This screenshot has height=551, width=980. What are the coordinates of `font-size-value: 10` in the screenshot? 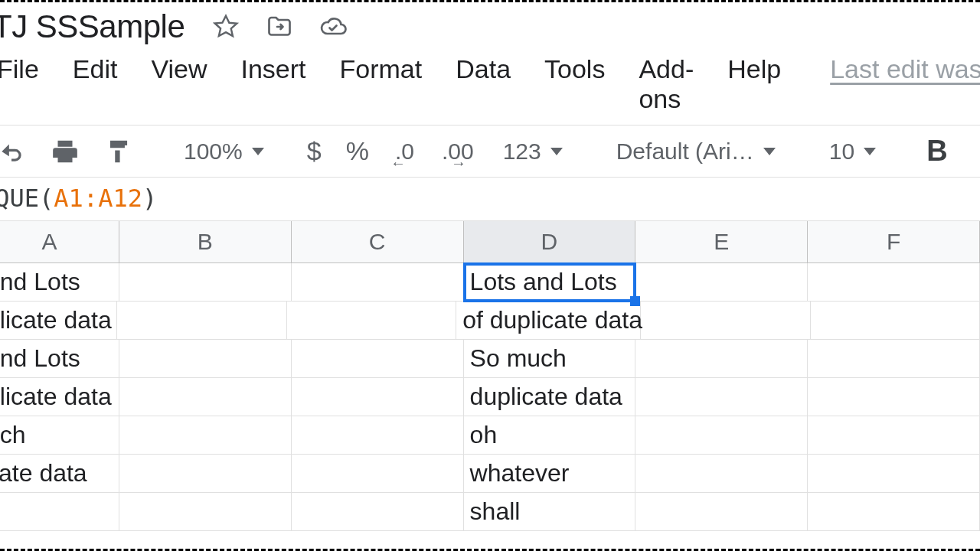 It's located at (842, 152).